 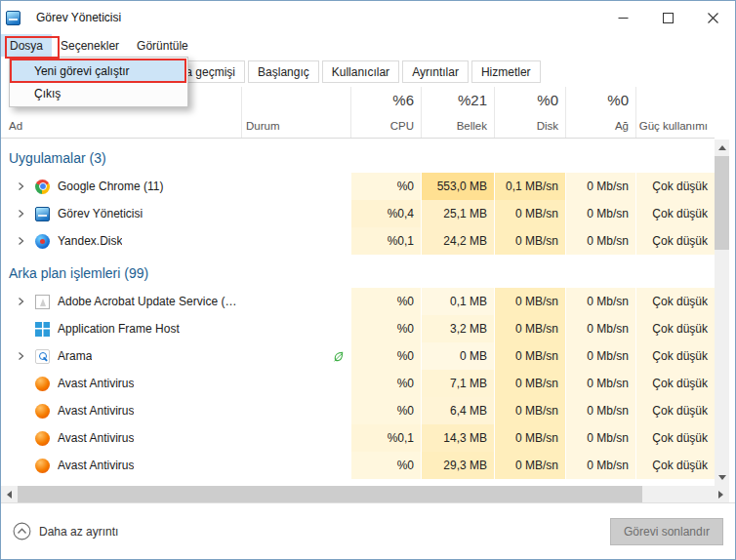 What do you see at coordinates (457, 112) in the screenshot?
I see `column-header-memory: %21 Bellek` at bounding box center [457, 112].